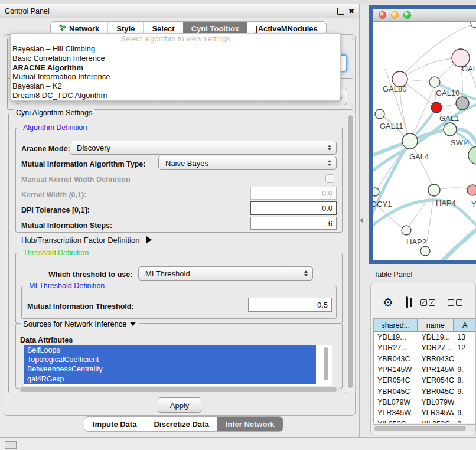 The height and width of the screenshot is (450, 476). Describe the element at coordinates (465, 325) in the screenshot. I see `column-header: A` at that location.